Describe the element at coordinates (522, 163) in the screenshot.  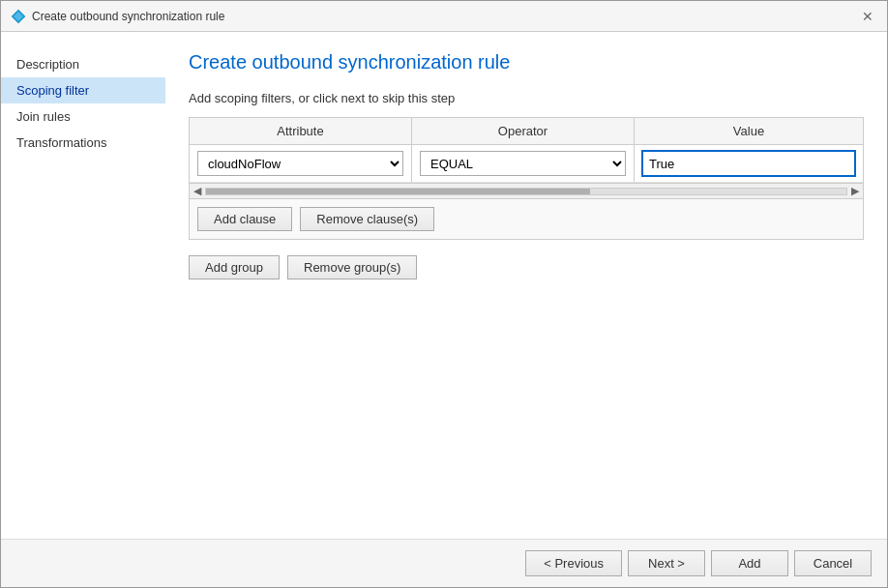
I see `operator-select: EQUAL` at that location.